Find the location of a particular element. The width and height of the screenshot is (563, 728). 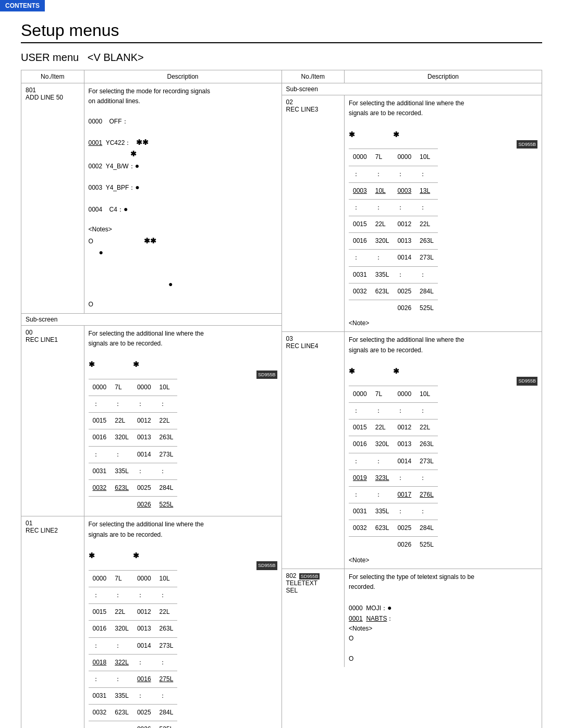

page-title: Setup menus is located at coordinates (282, 27).